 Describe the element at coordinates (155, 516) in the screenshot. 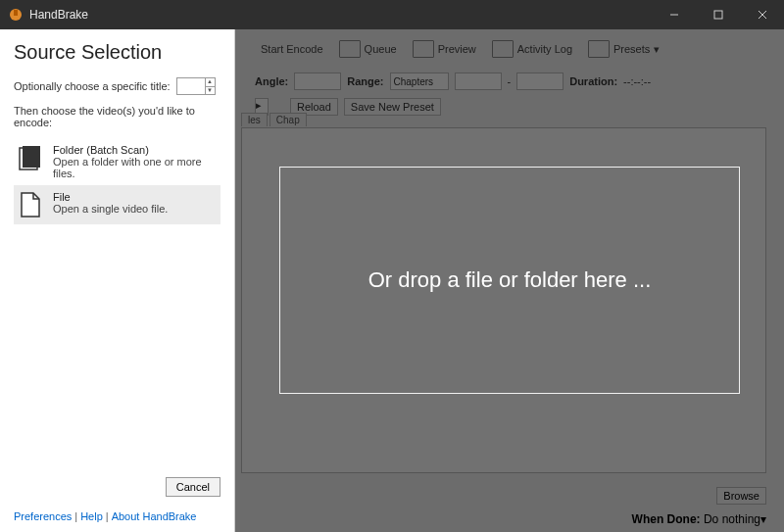

I see `about-link: About HandBrake` at that location.